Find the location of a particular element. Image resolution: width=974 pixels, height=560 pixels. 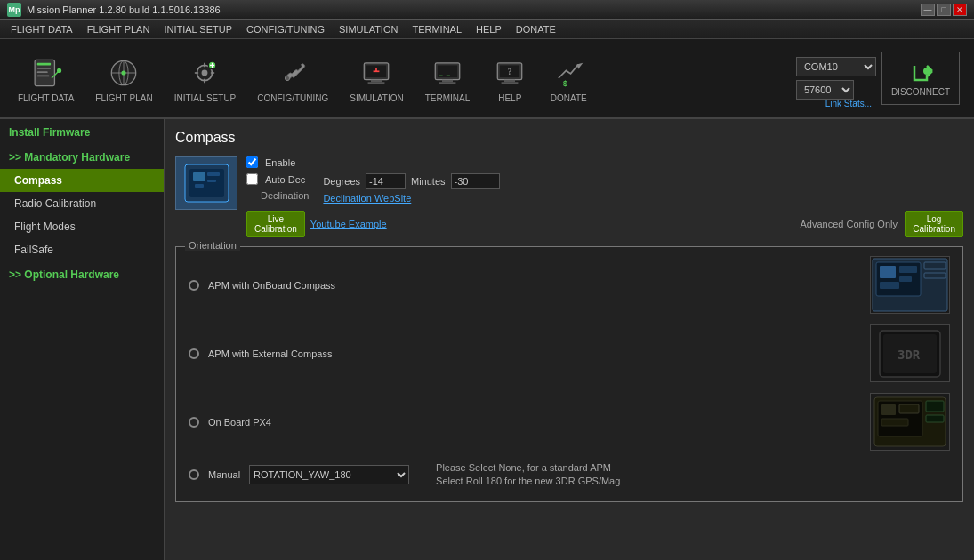

radio-px4 is located at coordinates (194, 422).